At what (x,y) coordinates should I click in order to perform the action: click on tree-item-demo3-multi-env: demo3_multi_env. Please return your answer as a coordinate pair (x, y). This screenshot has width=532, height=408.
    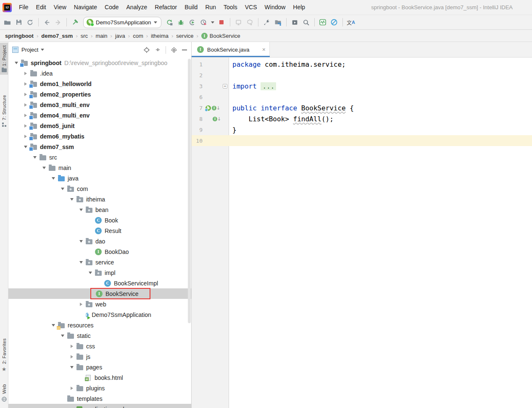
    Looking at the image, I should click on (100, 105).